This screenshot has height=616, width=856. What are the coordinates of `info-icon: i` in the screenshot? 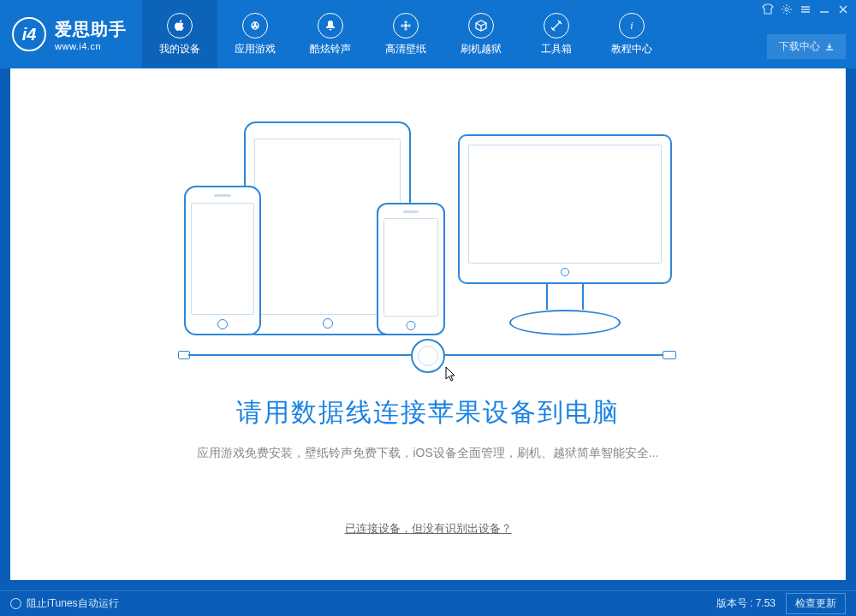 It's located at (632, 26).